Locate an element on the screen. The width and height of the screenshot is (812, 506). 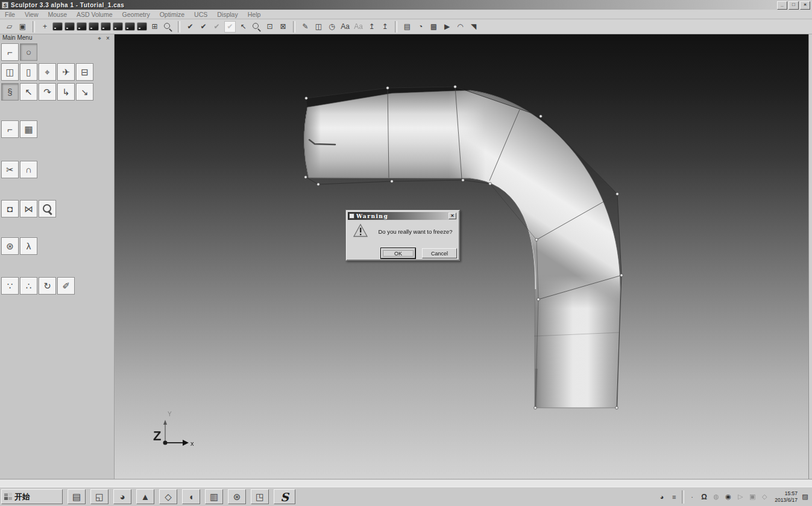
nodes-b-button: ∴ is located at coordinates (29, 286).